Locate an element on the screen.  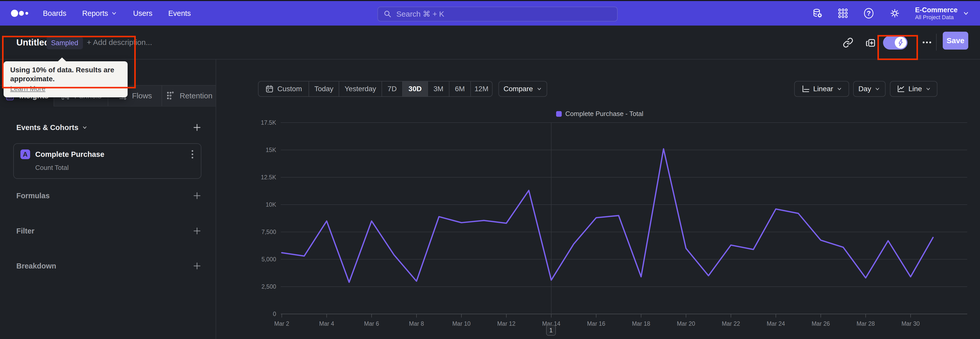
x-axis-label: Mar 8 is located at coordinates (417, 324).